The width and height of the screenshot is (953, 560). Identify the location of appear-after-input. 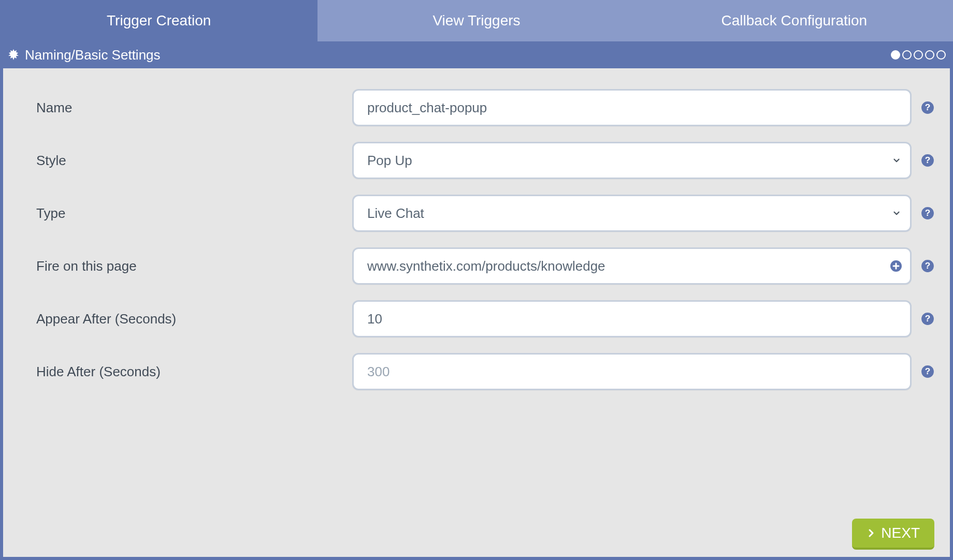
(632, 319).